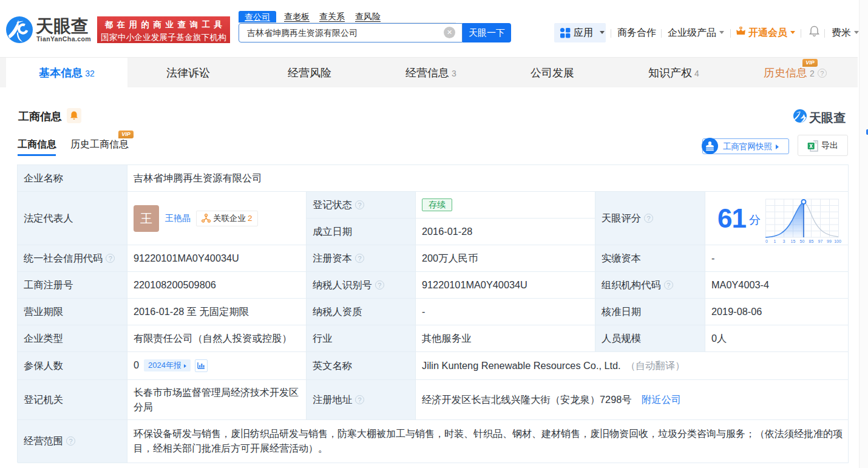 The width and height of the screenshot is (868, 468). What do you see at coordinates (793, 242) in the screenshot?
I see `svg-text: 15` at bounding box center [793, 242].